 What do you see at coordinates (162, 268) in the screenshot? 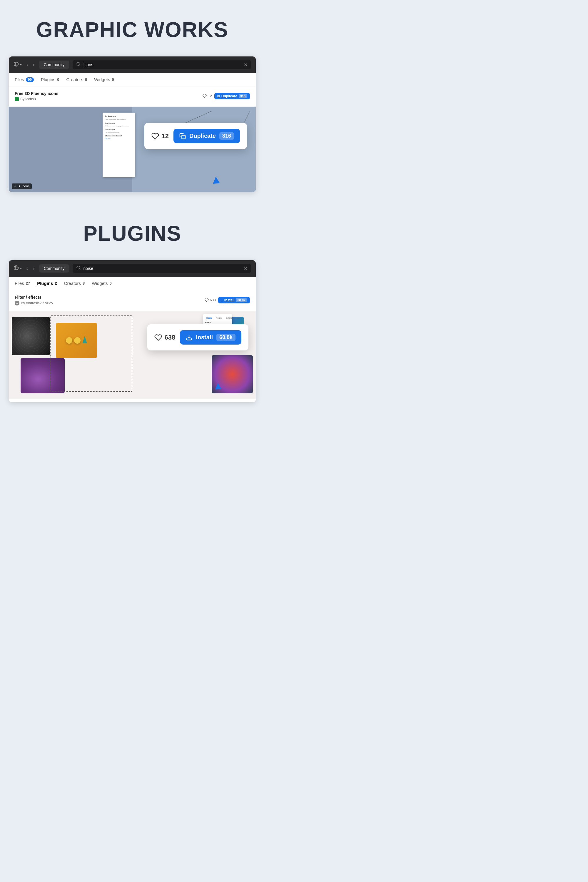
I see `search-bar-2: noise ✕` at bounding box center [162, 268].